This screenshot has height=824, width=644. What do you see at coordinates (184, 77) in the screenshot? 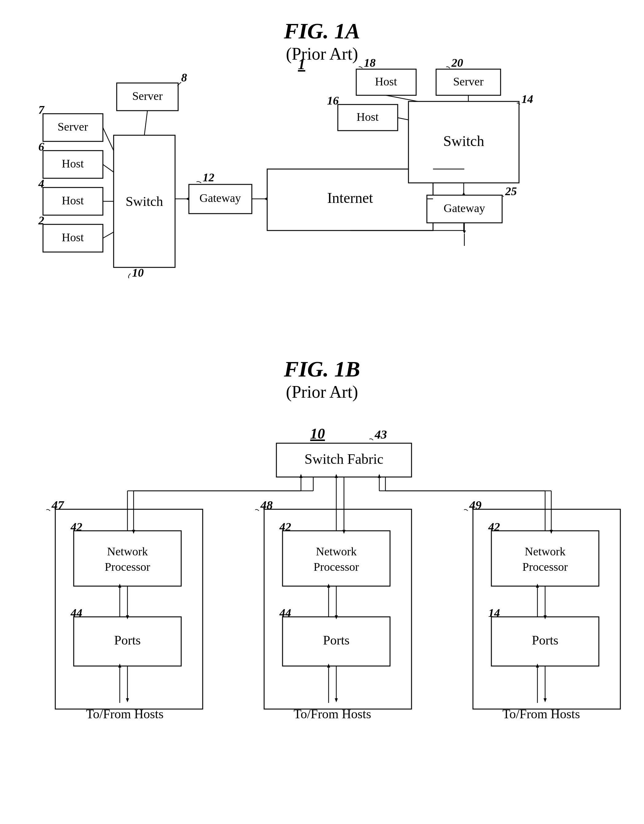
I see `svg-text: 8` at bounding box center [184, 77].